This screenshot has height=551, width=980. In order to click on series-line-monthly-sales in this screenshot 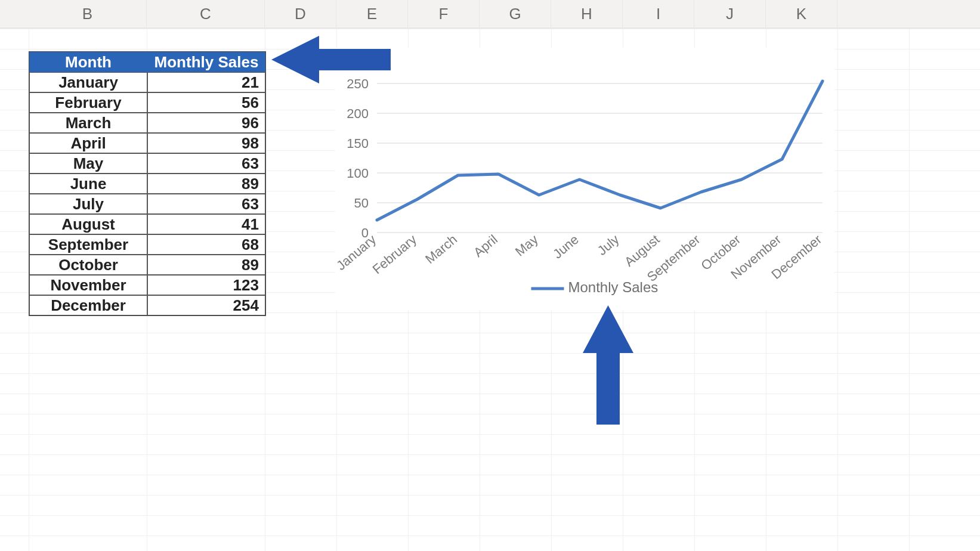, I will do `click(600, 150)`.